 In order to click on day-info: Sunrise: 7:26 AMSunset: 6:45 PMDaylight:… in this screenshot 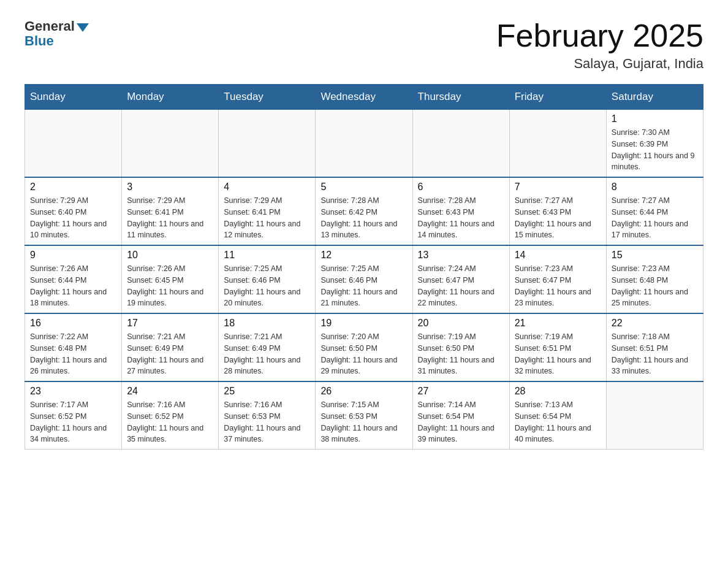, I will do `click(170, 286)`.